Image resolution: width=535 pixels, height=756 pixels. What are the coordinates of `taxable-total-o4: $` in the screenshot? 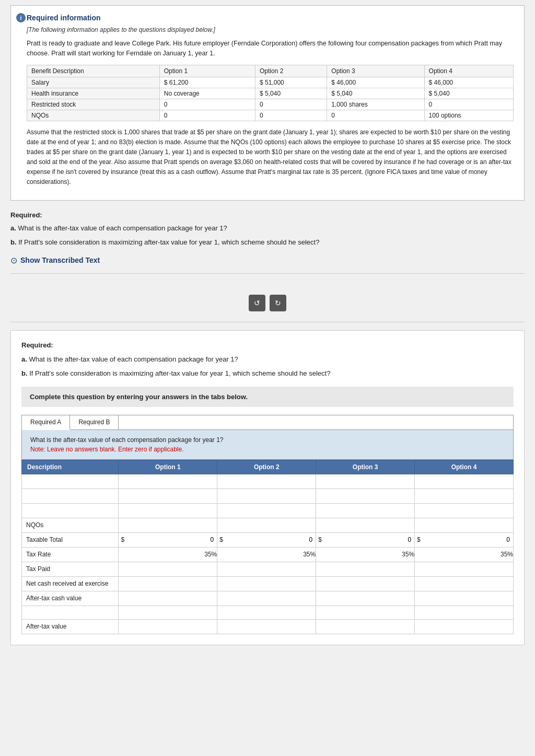 It's located at (464, 540).